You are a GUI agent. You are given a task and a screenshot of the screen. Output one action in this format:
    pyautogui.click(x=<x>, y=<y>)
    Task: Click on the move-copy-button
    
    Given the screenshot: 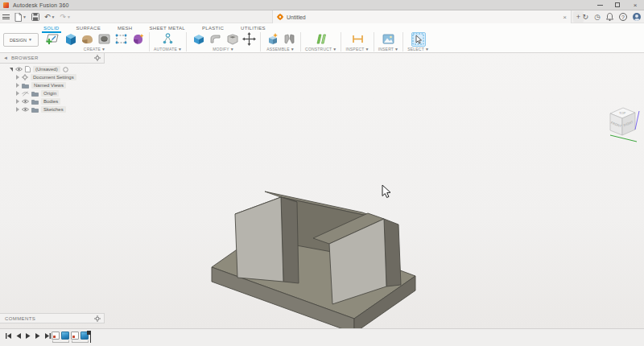 What is the action you would take?
    pyautogui.click(x=249, y=39)
    